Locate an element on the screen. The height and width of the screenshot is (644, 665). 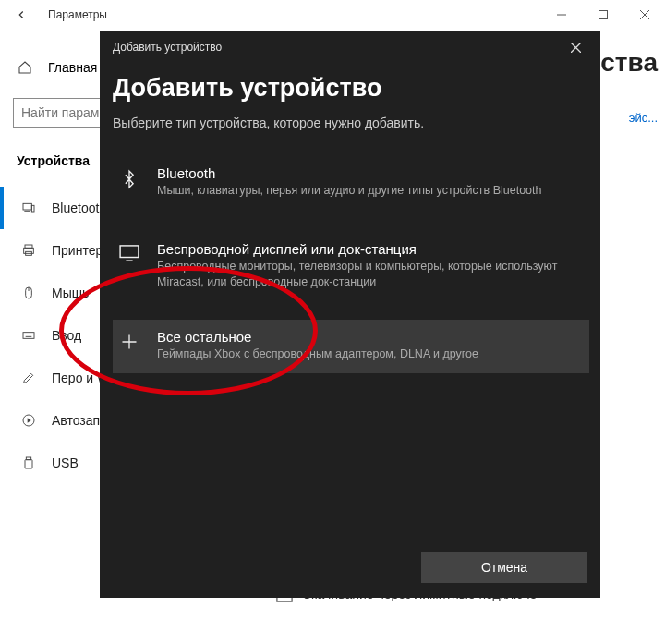
window-title: Параметры is located at coordinates (78, 15).